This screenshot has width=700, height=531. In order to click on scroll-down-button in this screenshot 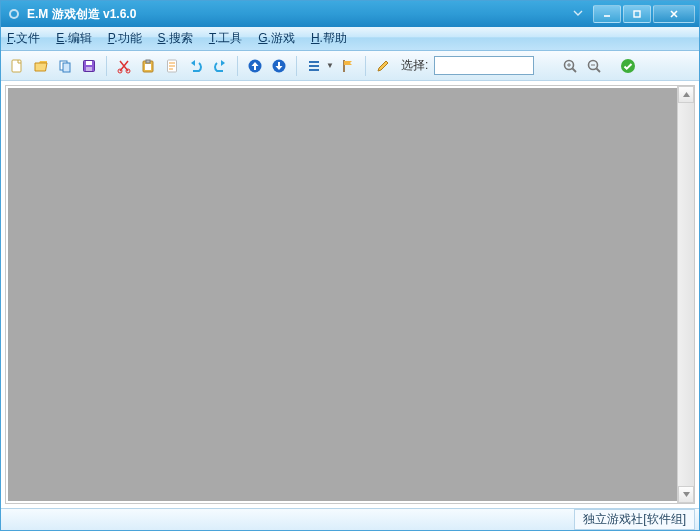, I will do `click(686, 494)`.